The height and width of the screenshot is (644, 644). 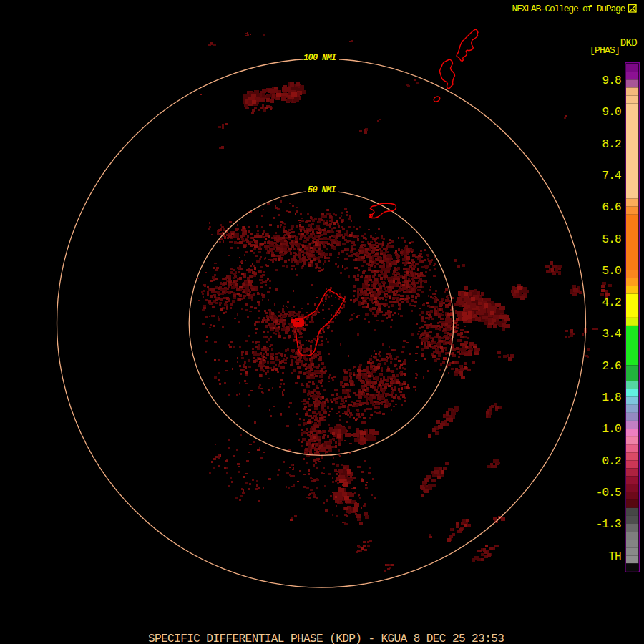 I want to click on svg-text: [PHAS], so click(x=605, y=50).